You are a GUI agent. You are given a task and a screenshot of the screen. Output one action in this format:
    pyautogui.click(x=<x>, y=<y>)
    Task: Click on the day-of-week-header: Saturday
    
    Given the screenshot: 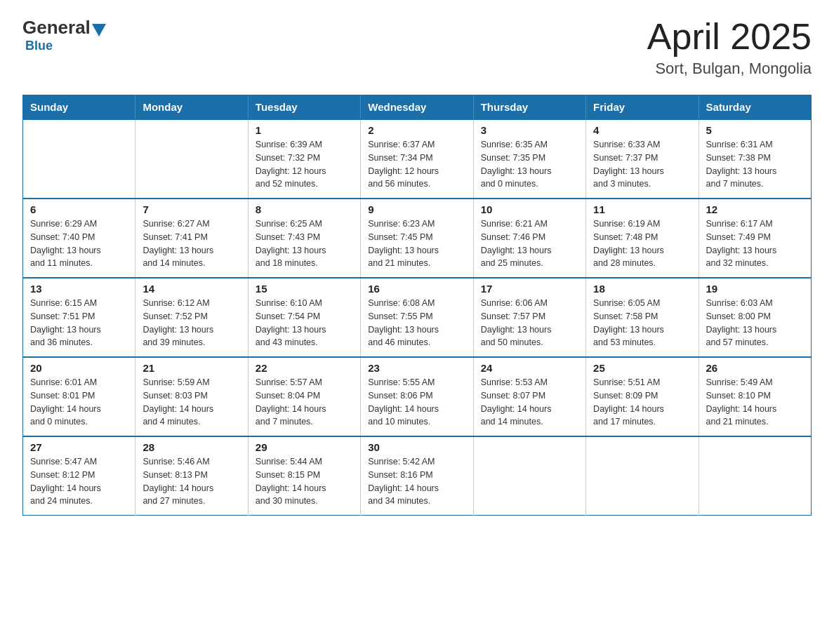 What is the action you would take?
    pyautogui.click(x=755, y=108)
    